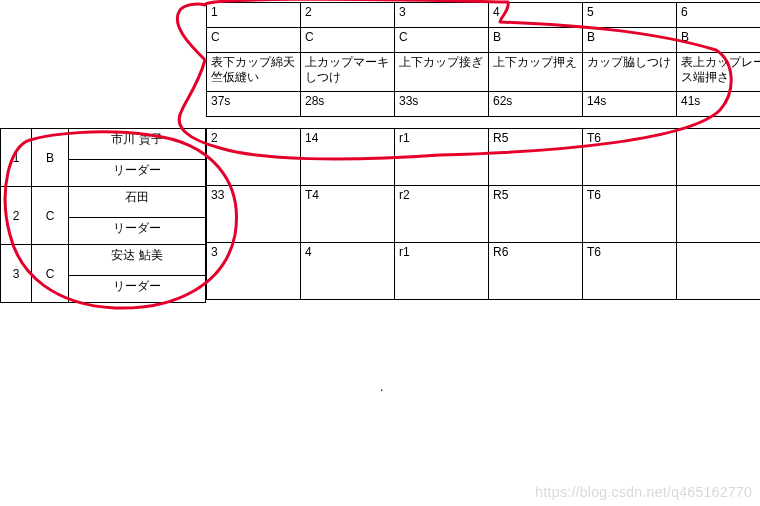 This screenshot has height=506, width=760. Describe the element at coordinates (16, 216) in the screenshot. I see `person-index: 2` at that location.